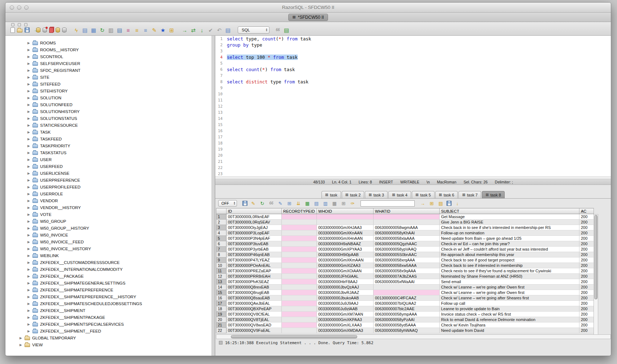 This screenshot has width=617, height=364. I want to click on cell-id: 00T3000000L0RqSEAV, so click(254, 222).